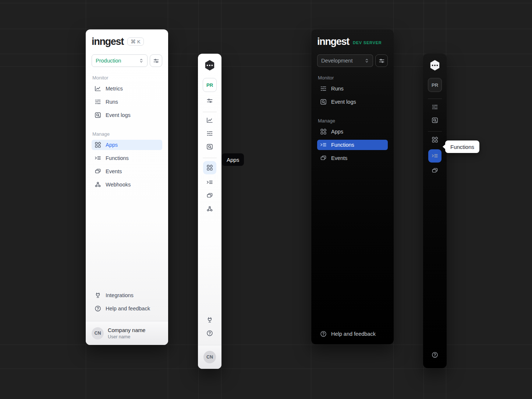 Image resolution: width=532 pixels, height=399 pixels. I want to click on rail-item-integrations, so click(210, 320).